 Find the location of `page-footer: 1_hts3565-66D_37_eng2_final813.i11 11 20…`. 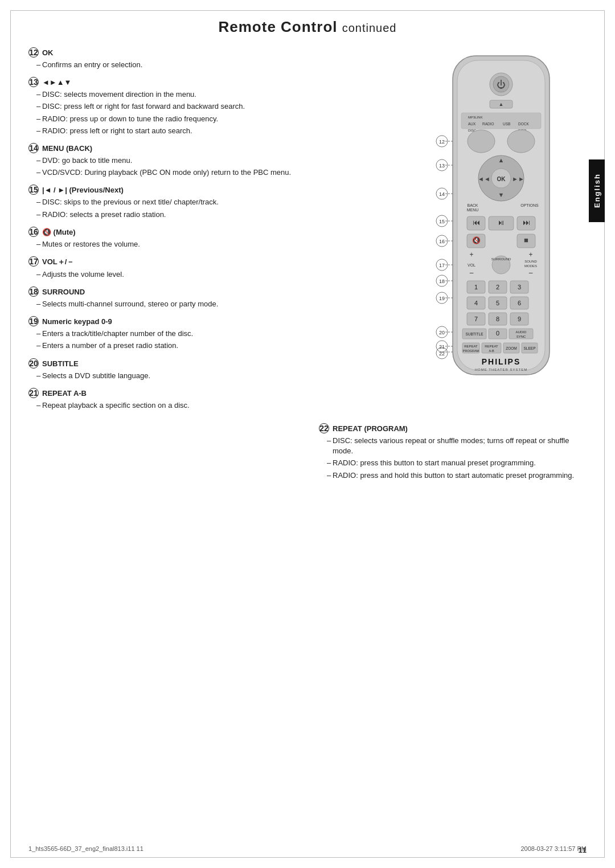

page-footer: 1_hts3565-66D_37_eng2_final813.i11 11 20… is located at coordinates (308, 849).